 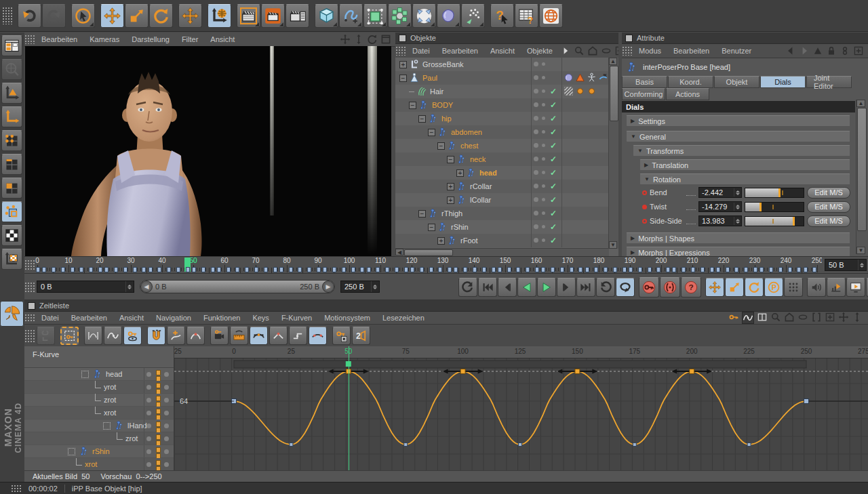 I want to click on fk-link-button, so click(x=46, y=336).